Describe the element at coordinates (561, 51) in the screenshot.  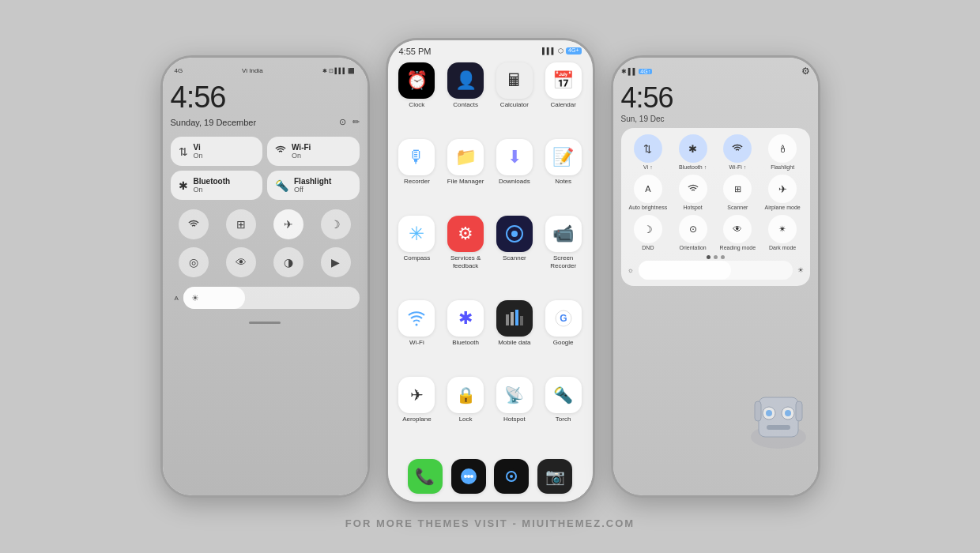
I see `center-status-icons: ▌▌▌ ⬡ 4G+` at that location.